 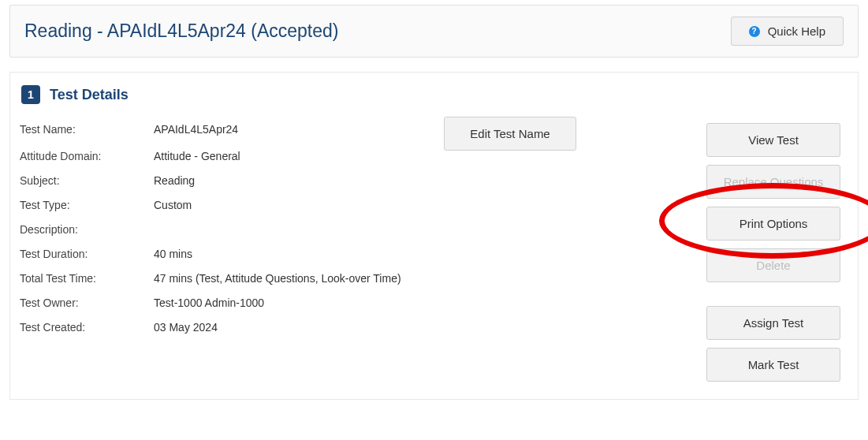 What do you see at coordinates (87, 254) in the screenshot?
I see `label-test-duration: Test Duration:` at bounding box center [87, 254].